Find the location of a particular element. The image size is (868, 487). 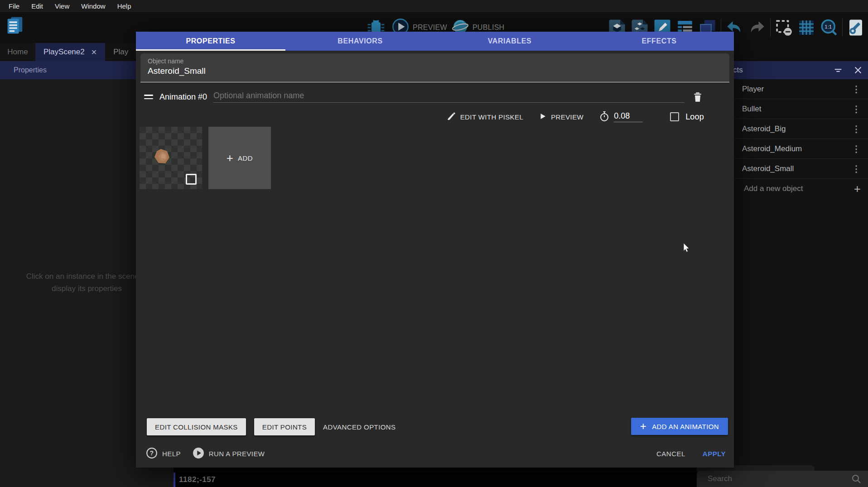

tab-playscene2-label: PlayScene2 is located at coordinates (64, 52).